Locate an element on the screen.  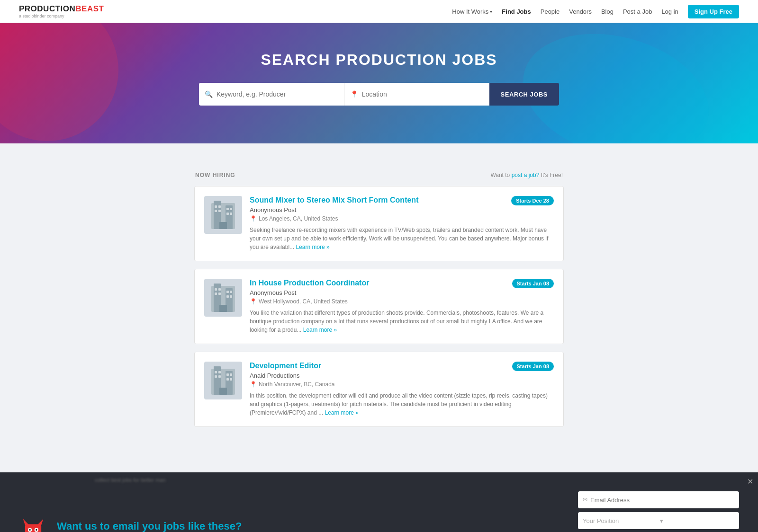
nav-how-it-works: How It Works ▾ is located at coordinates (472, 11).